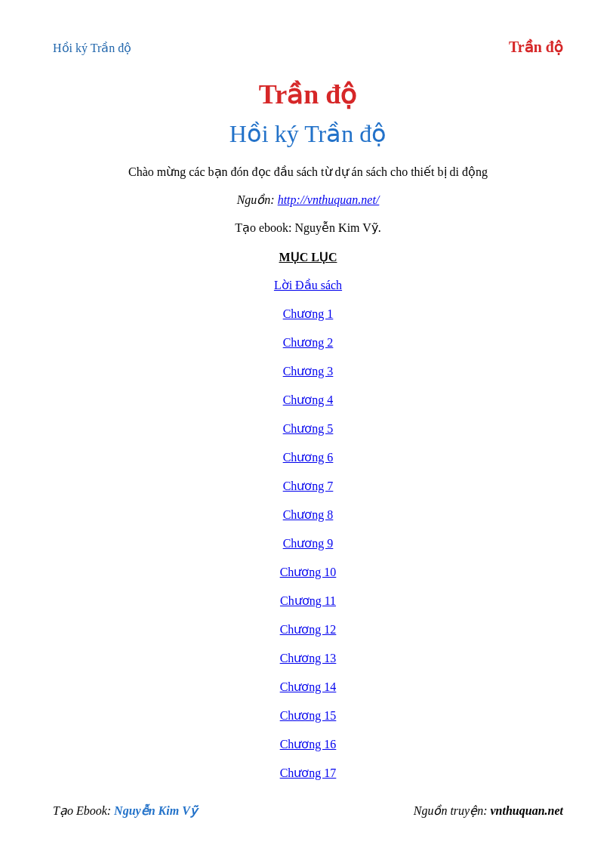 The width and height of the screenshot is (616, 848). Describe the element at coordinates (308, 687) in the screenshot. I see `toc-link-ch14: Chương 14` at that location.